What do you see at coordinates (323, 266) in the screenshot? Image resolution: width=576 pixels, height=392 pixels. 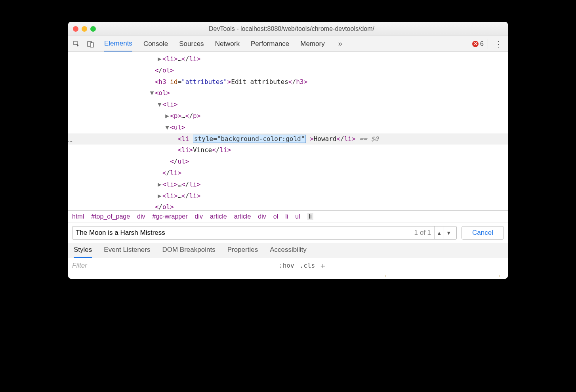 I see `new-style-icon: +` at bounding box center [323, 266].